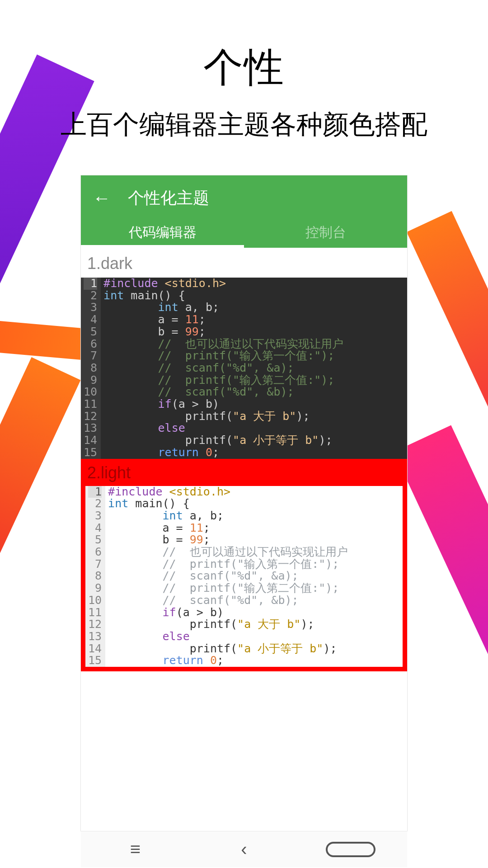  Describe the element at coordinates (163, 234) in the screenshot. I see `tab-code-editor: 代码编辑器` at that location.